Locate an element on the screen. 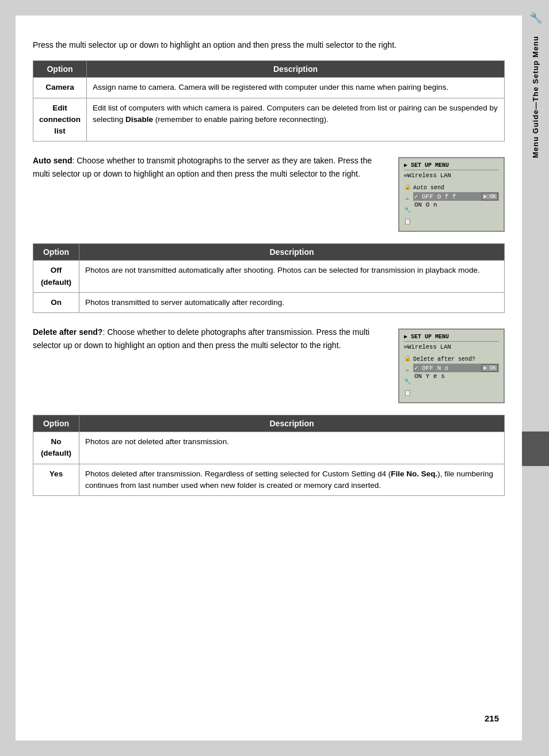 Image resolution: width=549 pixels, height=756 pixels. lcd2-icon2: ✏ is located at coordinates (407, 370).